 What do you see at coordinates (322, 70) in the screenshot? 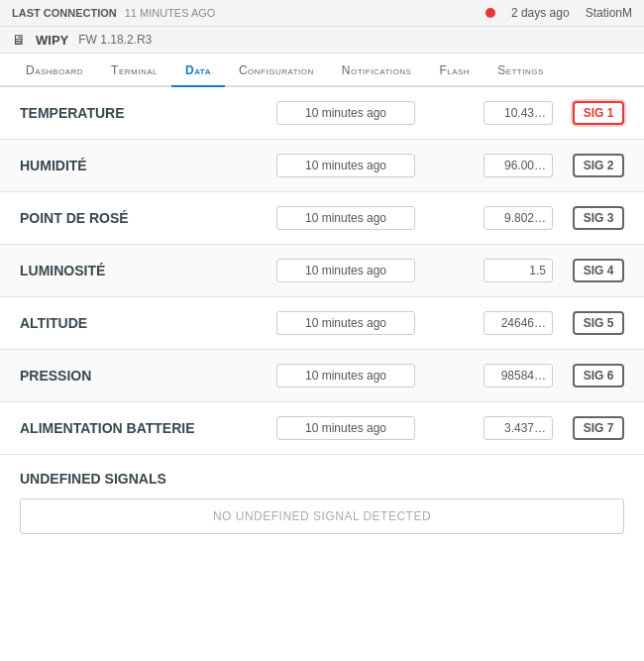
I see `nav-tabs: Dashboard Terminal Data Configuration No…` at bounding box center [322, 70].